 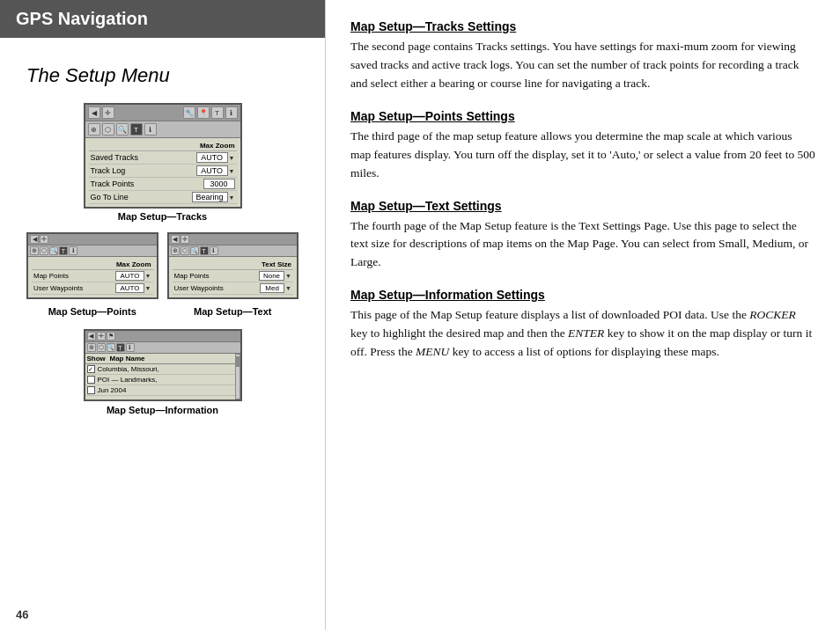 I want to click on nav1-icon: ⊕, so click(x=94, y=129).